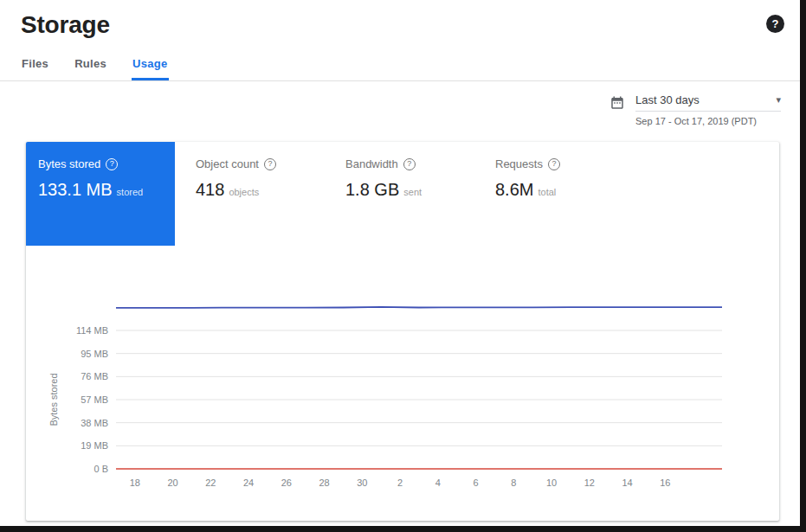 Image resolution: width=806 pixels, height=532 pixels. Describe the element at coordinates (407, 164) in the screenshot. I see `metric-label-row: Bandwidth ?` at that location.